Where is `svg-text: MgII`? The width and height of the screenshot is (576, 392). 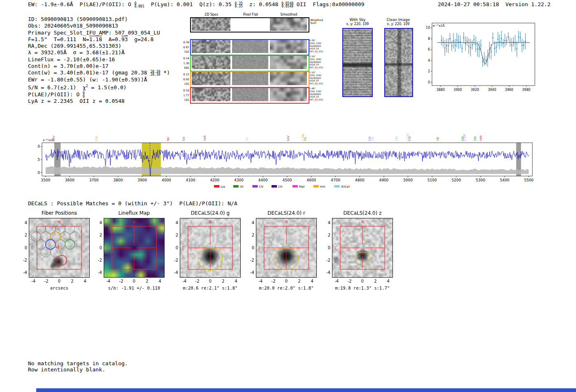
svg-text: MgII is located at coordinates (302, 187).